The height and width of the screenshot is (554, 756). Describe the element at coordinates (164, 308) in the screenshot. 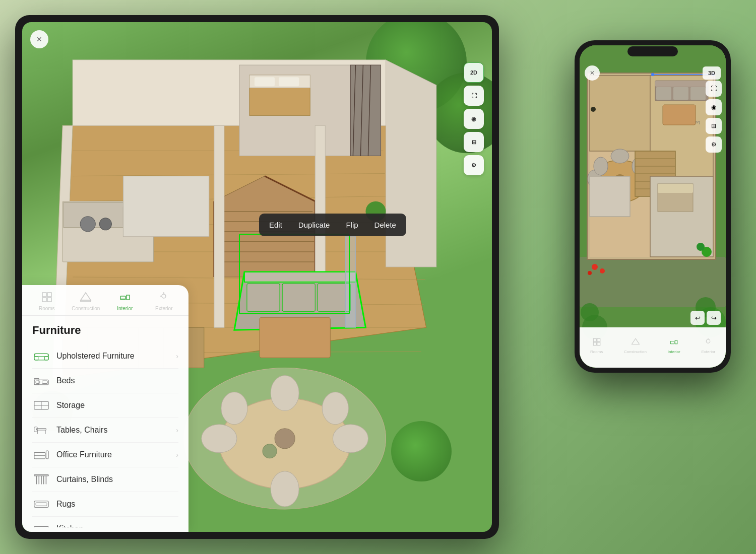

I see `tab-exterior-label: Exterior` at that location.